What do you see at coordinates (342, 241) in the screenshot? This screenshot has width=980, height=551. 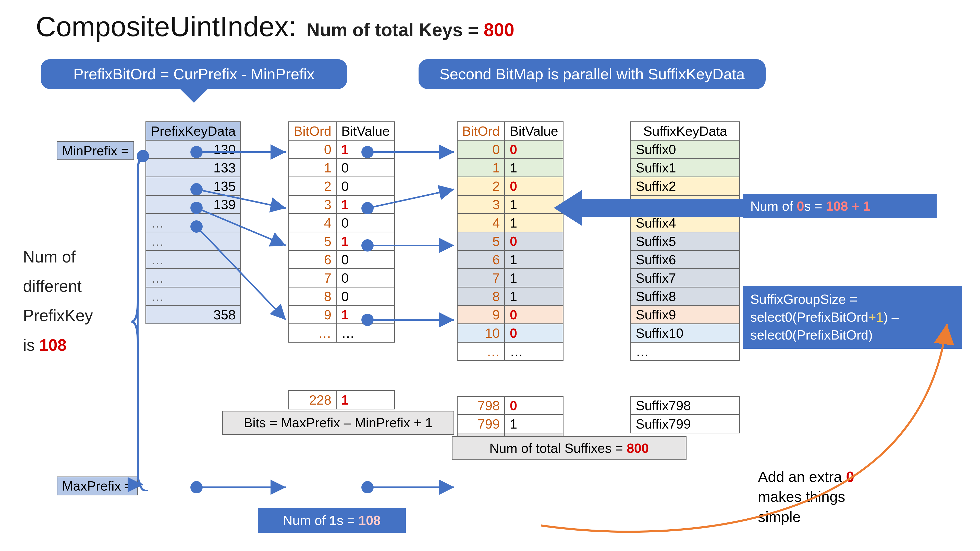 I see `bitmap1-row: 51` at bounding box center [342, 241].